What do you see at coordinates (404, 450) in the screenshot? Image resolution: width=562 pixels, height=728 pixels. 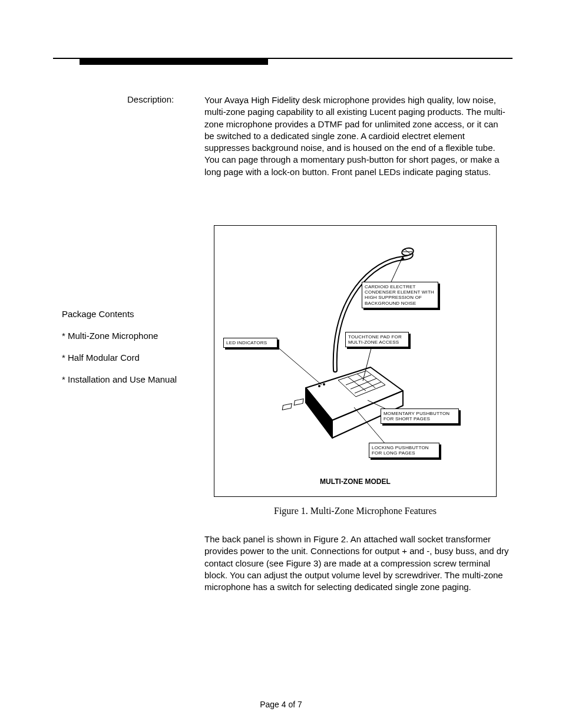 I see `callout-locking: LOCKING PUSHBUTTON FOR LONG PAGES` at bounding box center [404, 450].